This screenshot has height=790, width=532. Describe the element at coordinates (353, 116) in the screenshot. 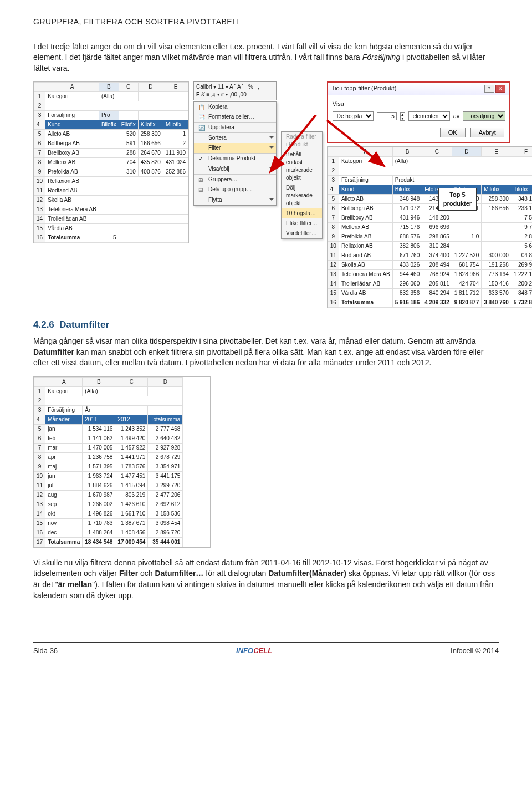

I see `top-bottom-select: De högsta` at that location.